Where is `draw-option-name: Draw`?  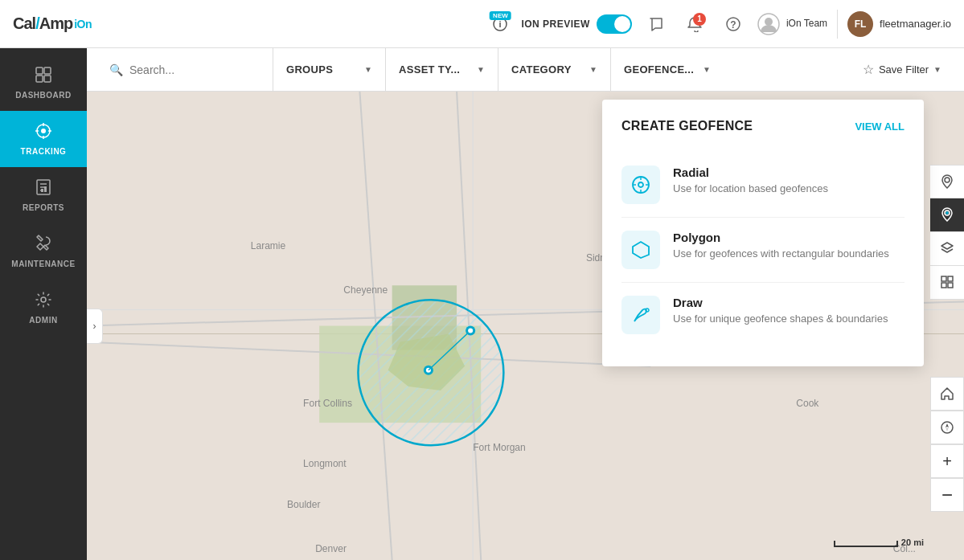 draw-option-name: Draw is located at coordinates (780, 302).